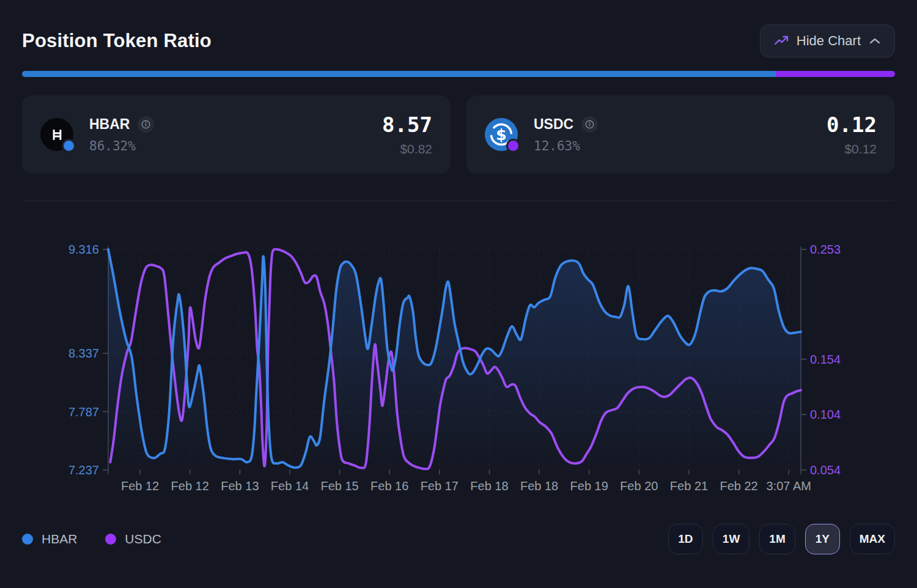 The image size is (917, 588). Describe the element at coordinates (57, 134) in the screenshot. I see `hbar-token-icon` at that location.